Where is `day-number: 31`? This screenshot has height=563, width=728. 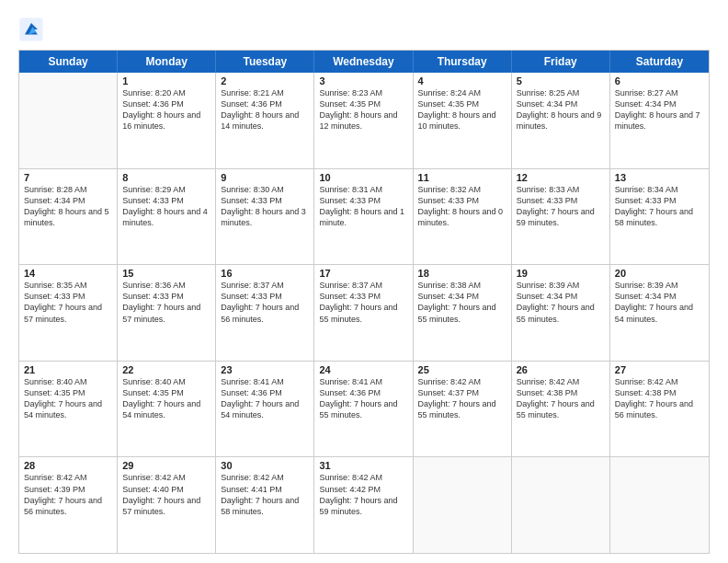
day-number: 31 is located at coordinates (363, 465).